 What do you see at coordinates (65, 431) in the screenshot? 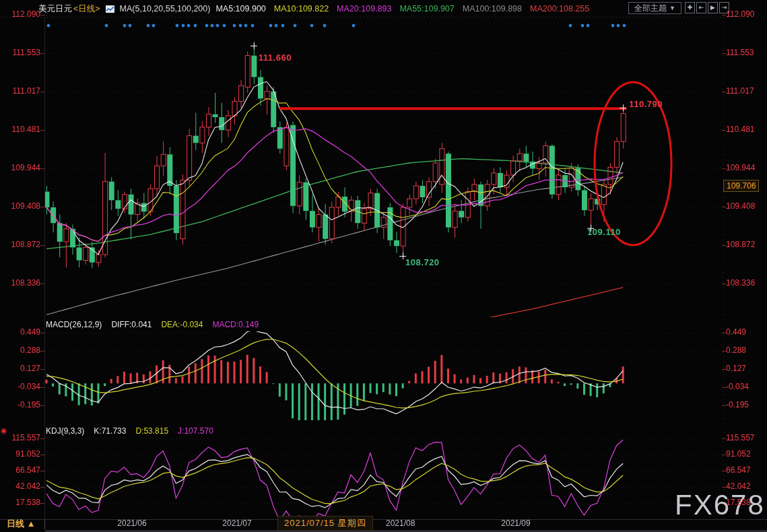
I see `kdj-settings-label: KDJ(9,3,3)` at bounding box center [65, 431].